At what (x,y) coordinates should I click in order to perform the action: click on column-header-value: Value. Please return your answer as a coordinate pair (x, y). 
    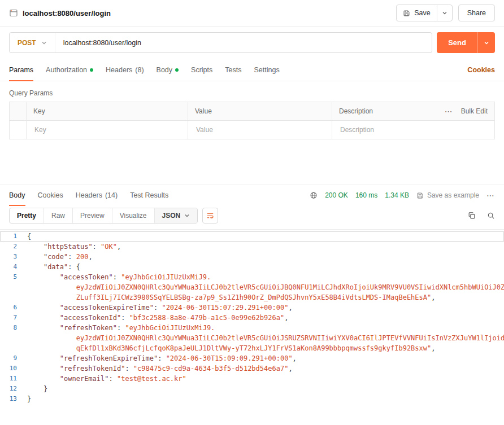
    Looking at the image, I should click on (260, 111).